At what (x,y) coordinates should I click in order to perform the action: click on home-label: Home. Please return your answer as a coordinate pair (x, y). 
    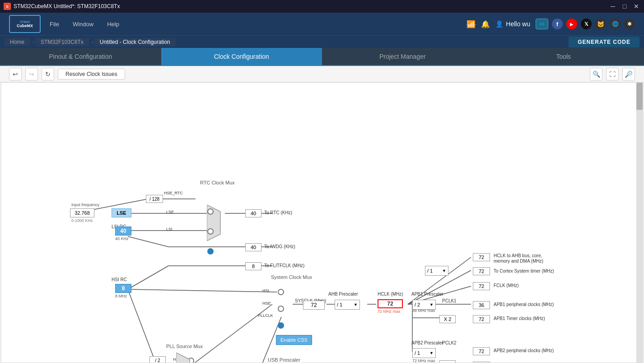
    Looking at the image, I should click on (17, 42).